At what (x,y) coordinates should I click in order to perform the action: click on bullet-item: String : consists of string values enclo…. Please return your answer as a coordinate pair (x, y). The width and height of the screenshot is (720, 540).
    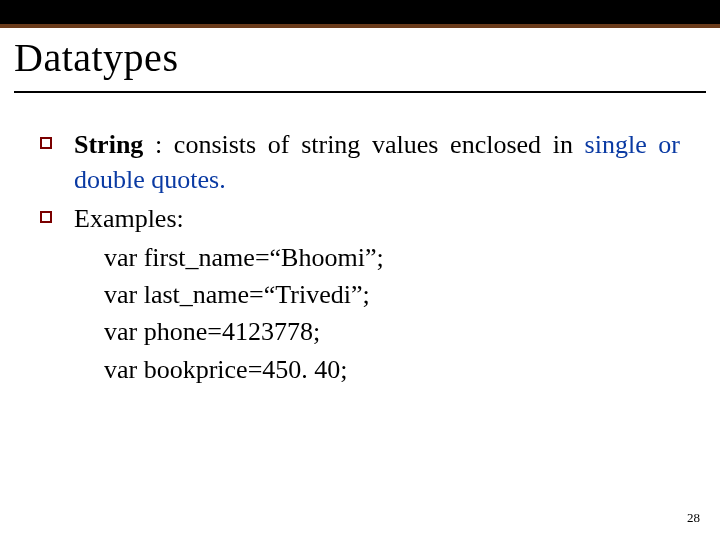
    Looking at the image, I should click on (360, 162).